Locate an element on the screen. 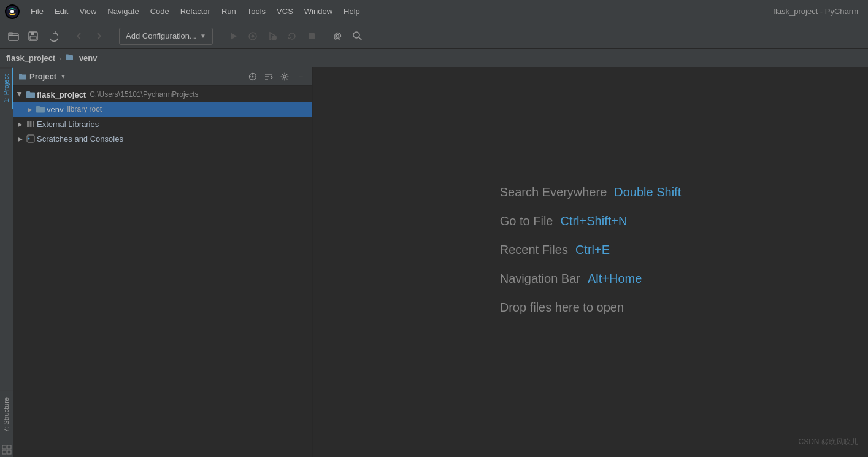 This screenshot has height=457, width=868. app-logo is located at coordinates (12, 12).